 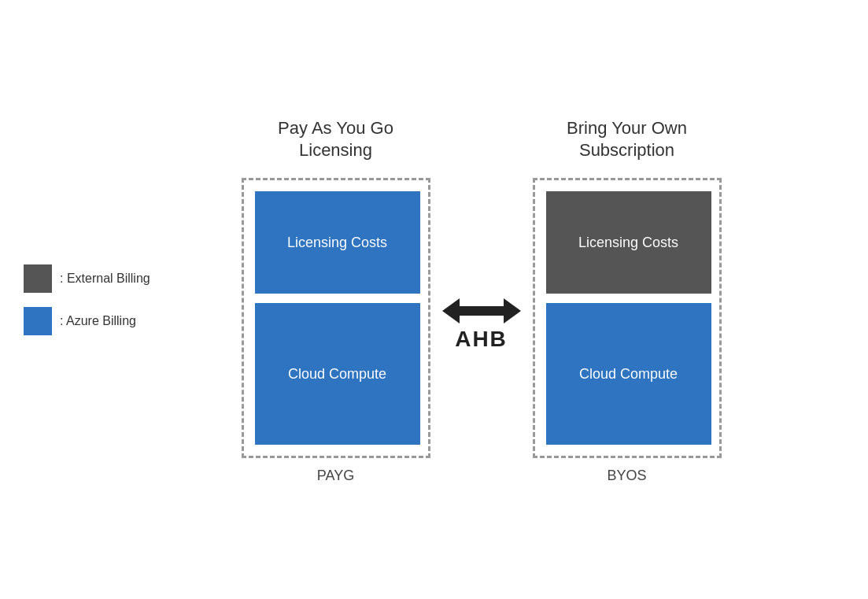 I want to click on dashed-box-payg: Licensing Costs Cloud Compute, so click(x=336, y=318).